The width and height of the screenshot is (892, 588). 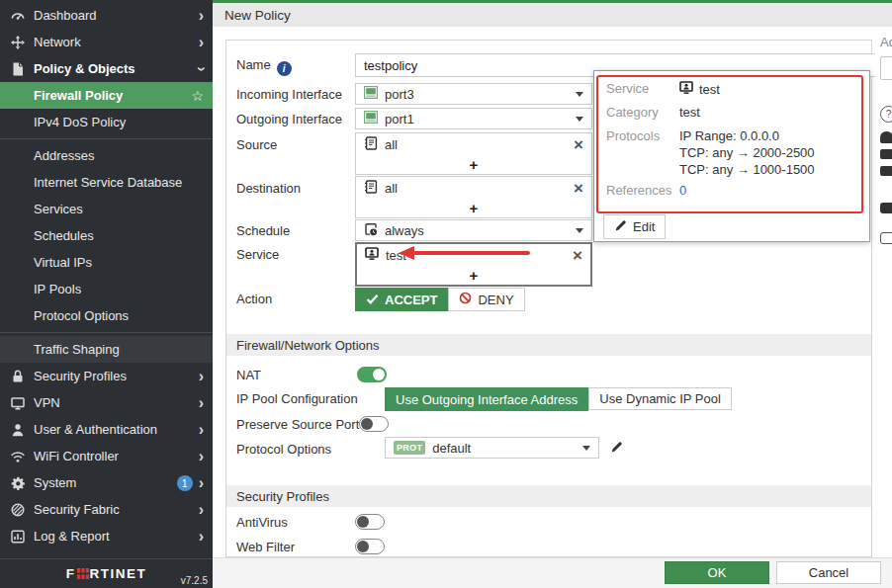 I want to click on sidebar-item-vpn: VPN ›, so click(x=107, y=403).